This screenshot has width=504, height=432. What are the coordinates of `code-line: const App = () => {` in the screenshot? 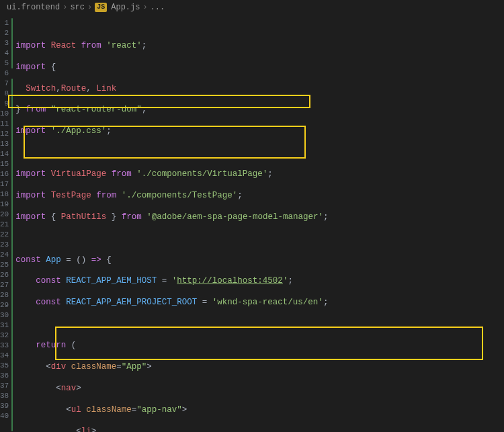 It's located at (259, 261).